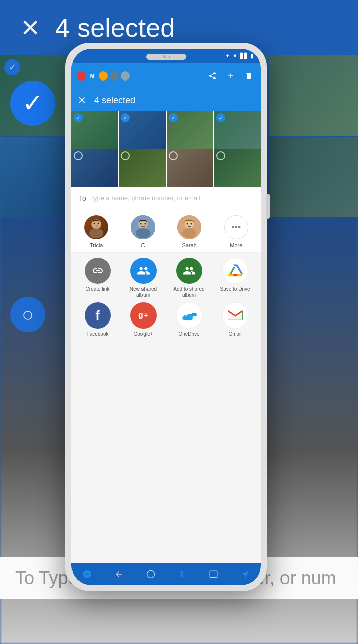 The height and width of the screenshot is (644, 358). What do you see at coordinates (96, 245) in the screenshot?
I see `contact-name-tricia: Tricia` at bounding box center [96, 245].